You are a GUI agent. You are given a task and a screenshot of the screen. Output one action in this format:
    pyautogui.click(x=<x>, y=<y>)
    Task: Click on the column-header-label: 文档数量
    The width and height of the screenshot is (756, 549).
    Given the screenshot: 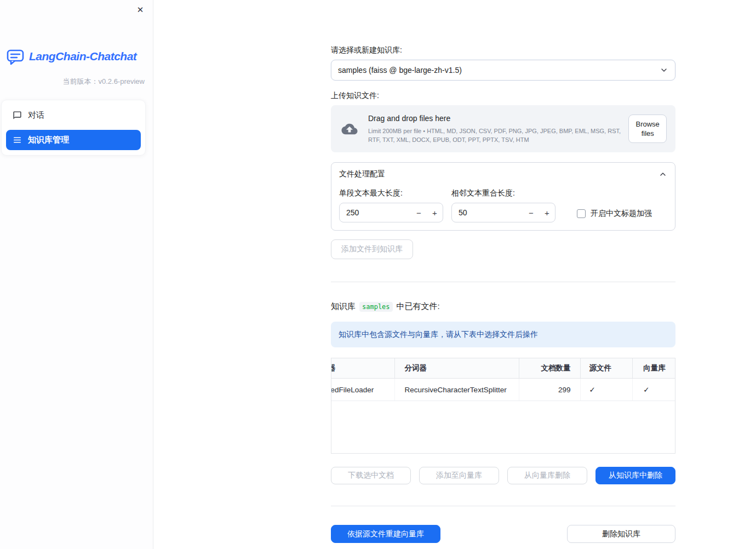 What is the action you would take?
    pyautogui.click(x=555, y=368)
    